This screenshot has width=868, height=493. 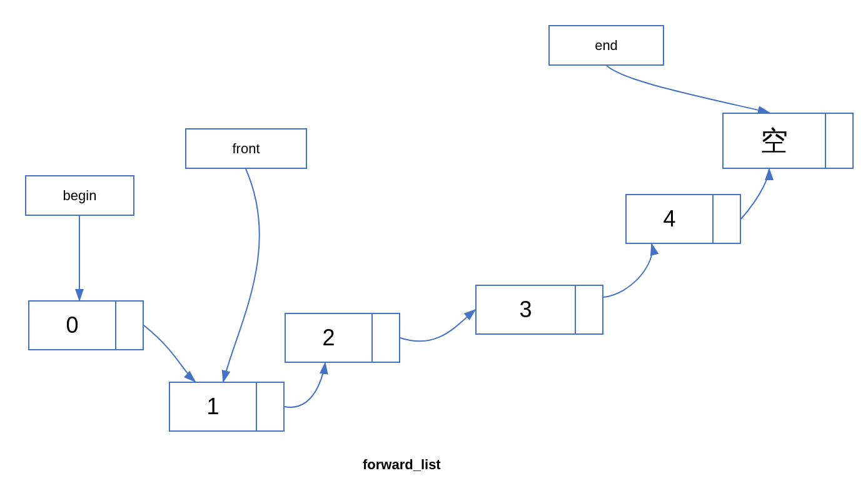 I want to click on forward-list-caption: forward_list, so click(x=401, y=465).